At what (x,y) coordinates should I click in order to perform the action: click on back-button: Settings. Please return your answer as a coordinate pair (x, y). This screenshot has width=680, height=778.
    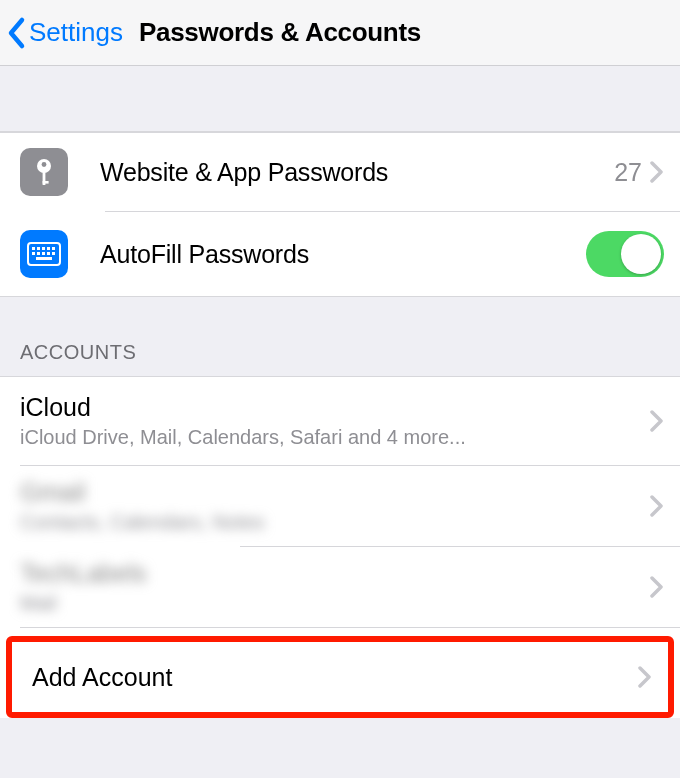
    Looking at the image, I should click on (64, 33).